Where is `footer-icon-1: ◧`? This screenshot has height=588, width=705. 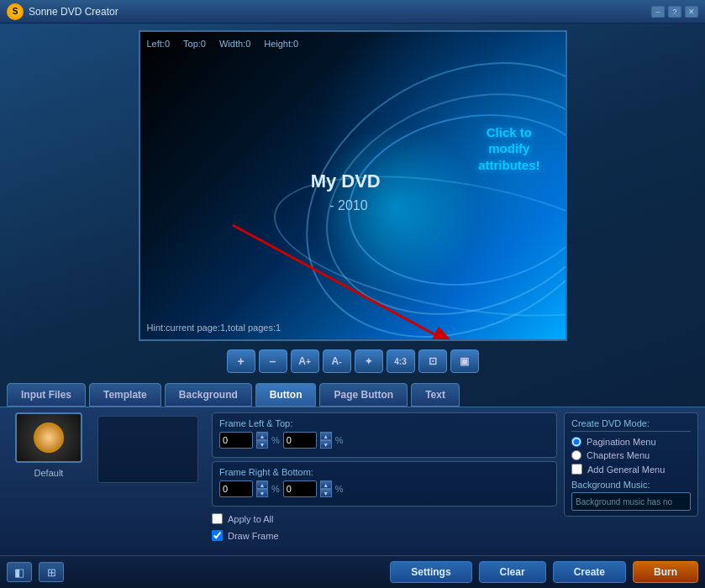
footer-icon-1: ◧ is located at coordinates (19, 572).